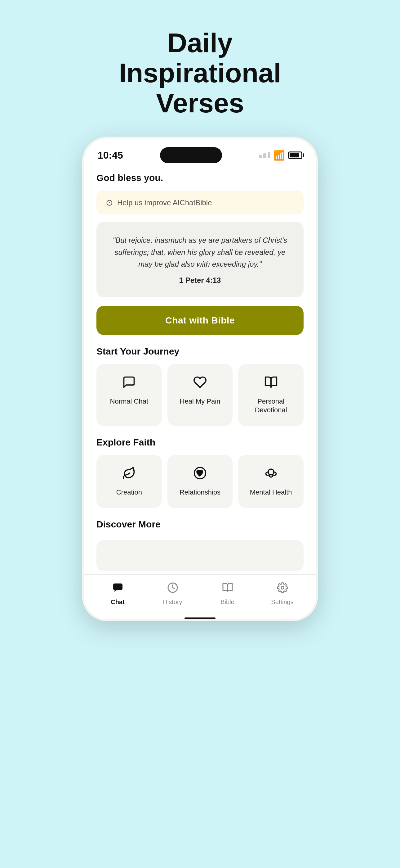  What do you see at coordinates (118, 602) in the screenshot?
I see `chat-nav-label: Chat` at bounding box center [118, 602].